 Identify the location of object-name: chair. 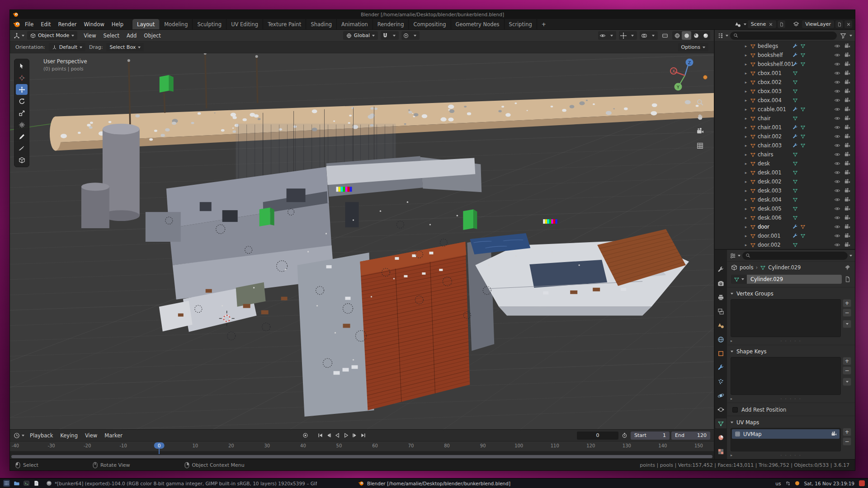
(764, 118).